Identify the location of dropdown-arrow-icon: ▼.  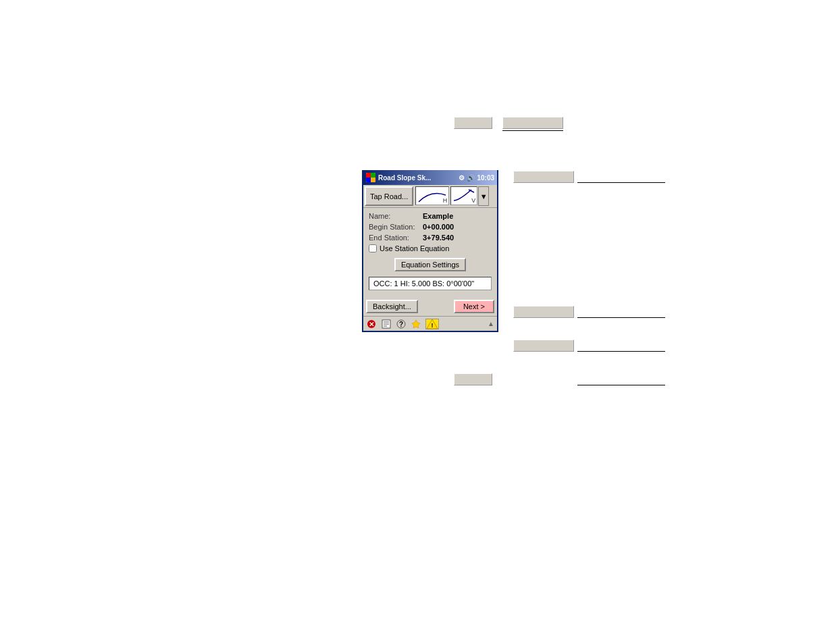
(484, 196).